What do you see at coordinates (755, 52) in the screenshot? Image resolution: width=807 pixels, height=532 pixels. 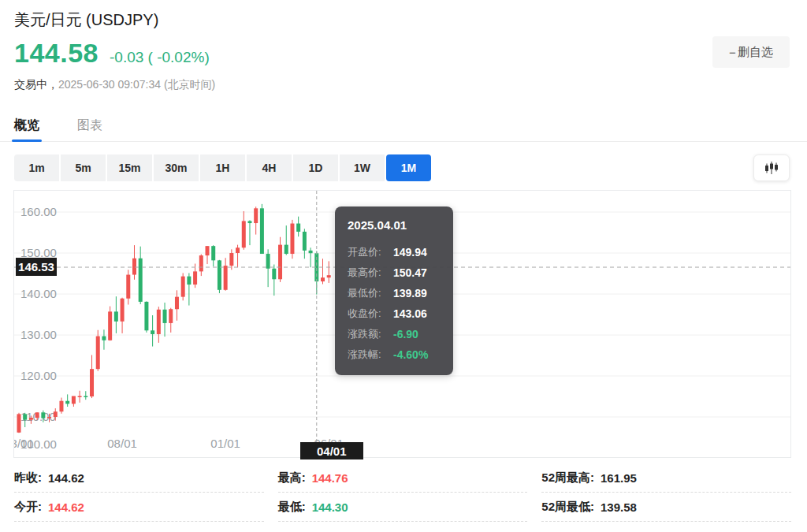 I see `remove-watchlist-label: 删自选` at bounding box center [755, 52].